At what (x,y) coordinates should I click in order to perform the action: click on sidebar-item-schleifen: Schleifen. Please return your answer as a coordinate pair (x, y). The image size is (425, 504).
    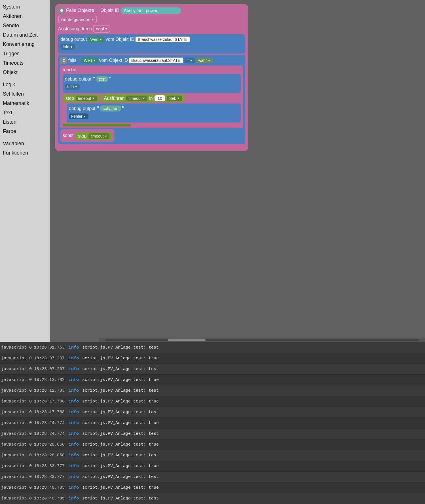
    Looking at the image, I should click on (25, 94).